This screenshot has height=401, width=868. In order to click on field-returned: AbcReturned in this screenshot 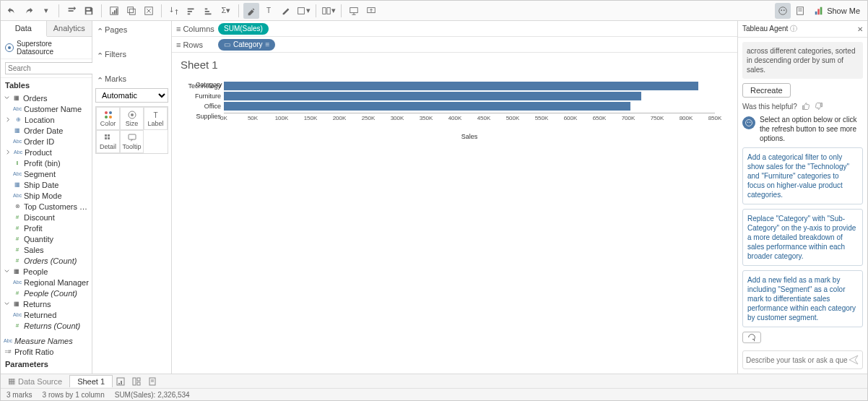, I will do `click(46, 315)`.